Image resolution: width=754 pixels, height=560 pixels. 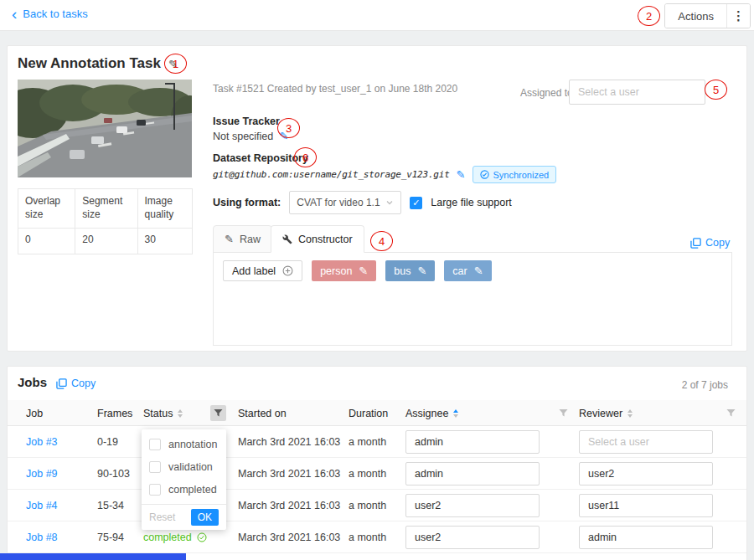 I want to click on annotation-circle-4: 4, so click(x=382, y=241).